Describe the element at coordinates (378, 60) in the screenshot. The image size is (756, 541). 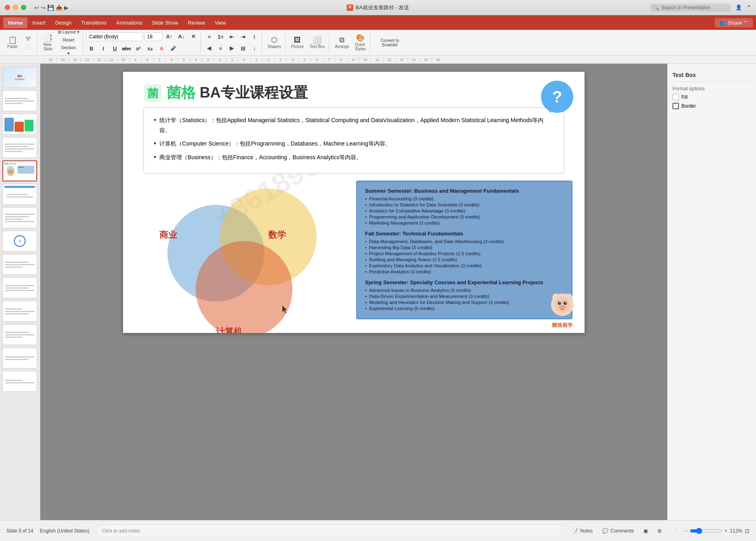
I see `ruler: 16 15 14 13 12 11 10 9 8 7 6 5 4 3 2 1 0…` at that location.